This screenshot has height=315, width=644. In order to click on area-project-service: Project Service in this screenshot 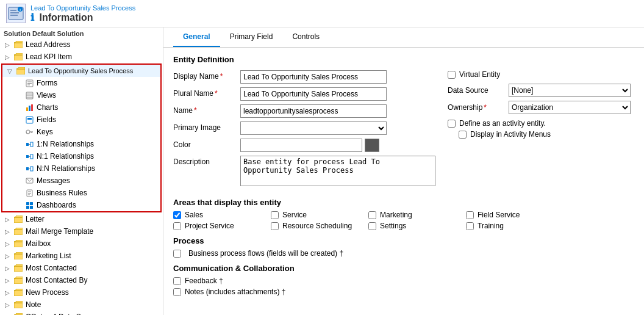, I will do `click(222, 226)`.